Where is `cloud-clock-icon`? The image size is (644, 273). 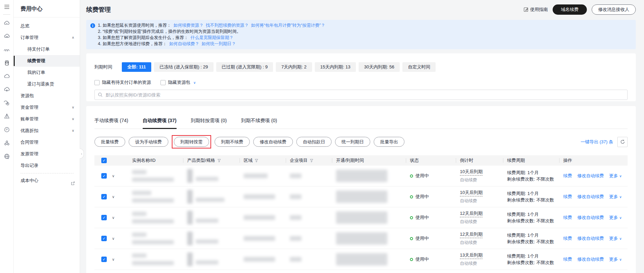 cloud-clock-icon is located at coordinates (7, 103).